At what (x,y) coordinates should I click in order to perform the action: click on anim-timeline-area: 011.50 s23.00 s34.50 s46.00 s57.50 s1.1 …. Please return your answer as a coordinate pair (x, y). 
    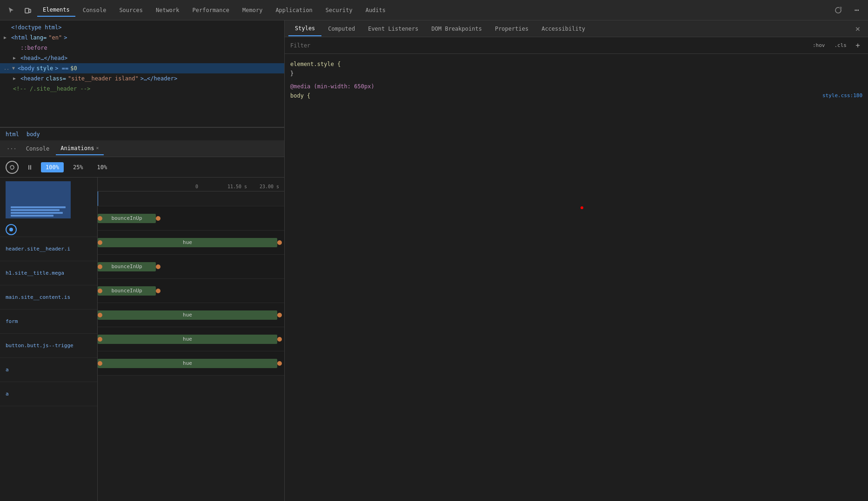
    Looking at the image, I should click on (191, 339).